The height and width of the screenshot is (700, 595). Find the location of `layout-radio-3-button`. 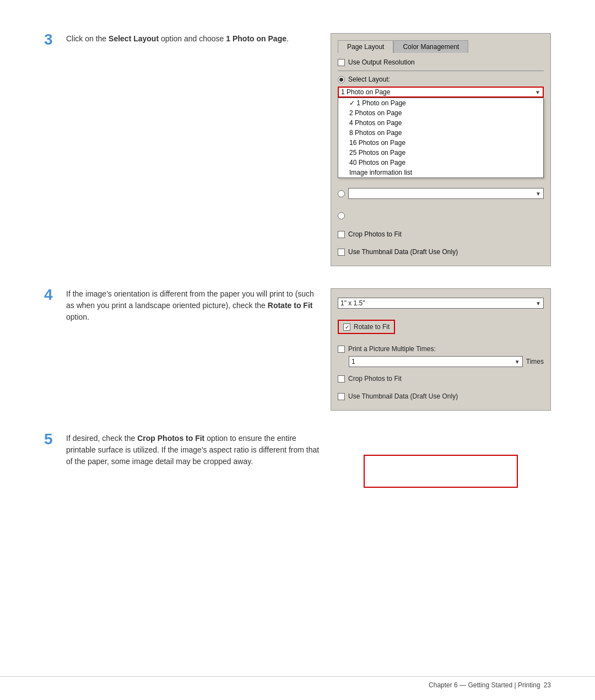

layout-radio-3-button is located at coordinates (342, 216).